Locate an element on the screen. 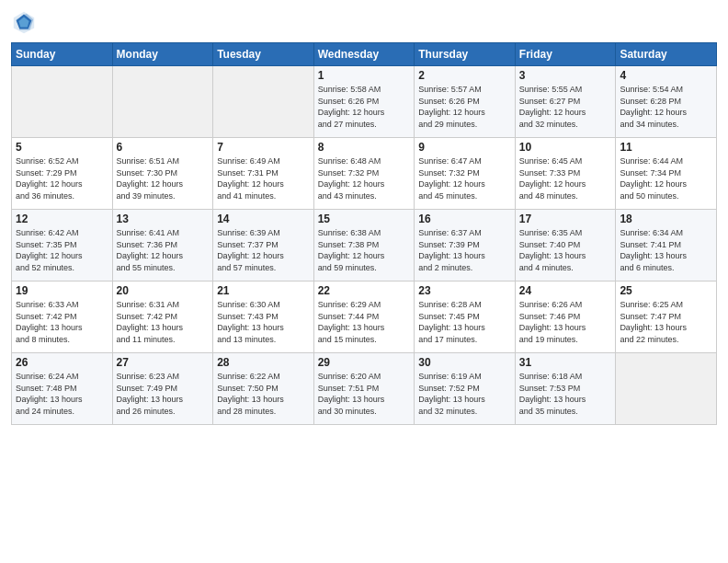  day-number: 20 is located at coordinates (164, 291).